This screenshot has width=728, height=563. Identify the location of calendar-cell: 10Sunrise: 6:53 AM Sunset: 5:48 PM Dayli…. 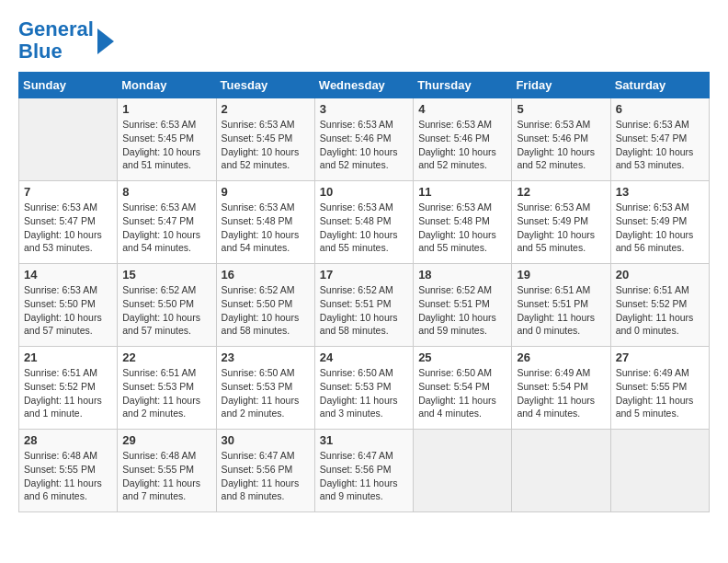
(364, 223).